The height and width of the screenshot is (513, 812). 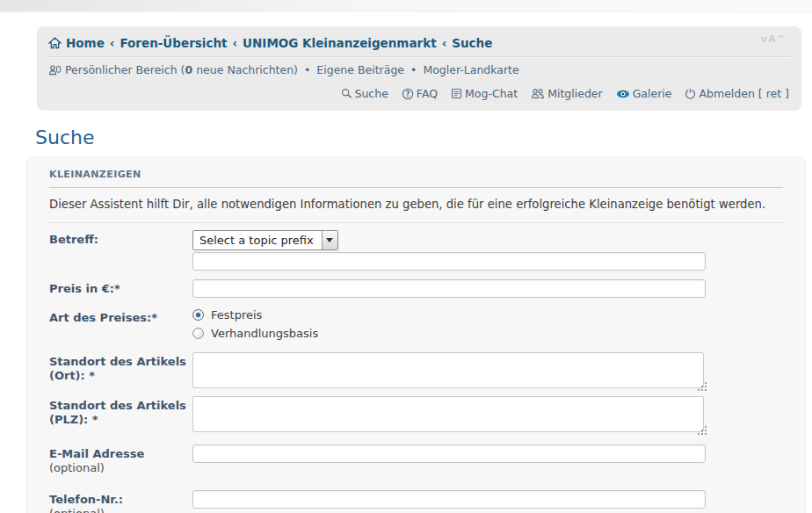 What do you see at coordinates (736, 93) in the screenshot?
I see `nav-logout-link: Abmelden [ ret ]` at bounding box center [736, 93].